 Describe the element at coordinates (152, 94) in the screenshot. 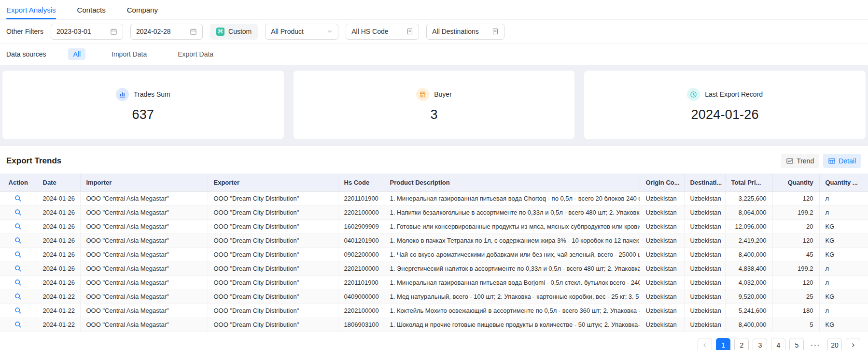

I see `trades-sum-label: Trades Sum` at that location.